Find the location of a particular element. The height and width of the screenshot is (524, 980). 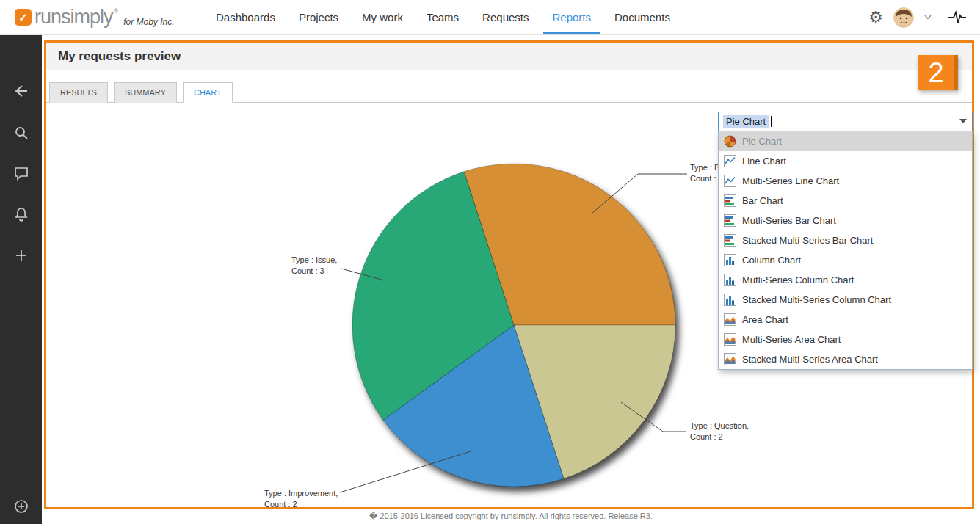

area-chart-icon is located at coordinates (730, 320).